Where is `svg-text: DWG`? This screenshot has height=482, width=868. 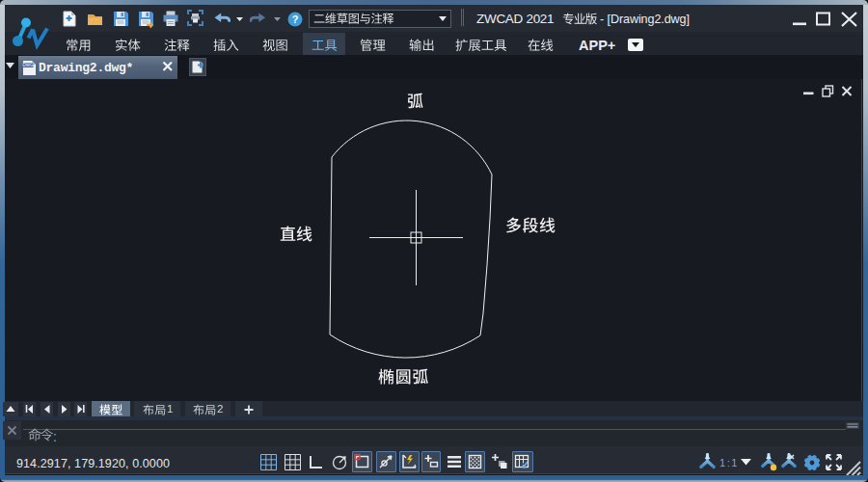
svg-text: DWG is located at coordinates (29, 66).